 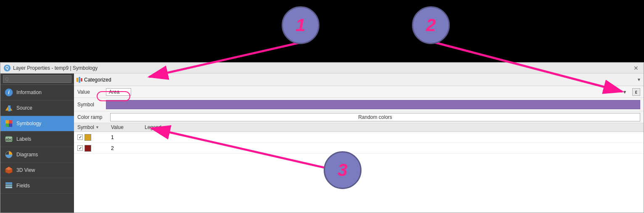 What do you see at coordinates (98, 80) in the screenshot?
I see `renderer-label: Categorized` at bounding box center [98, 80].